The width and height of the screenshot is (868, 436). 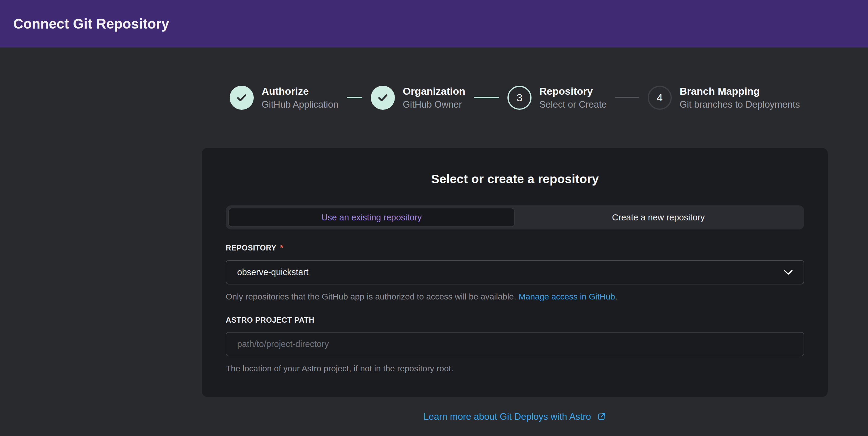 What do you see at coordinates (515, 369) in the screenshot?
I see `astro-project-path-help-text: The location of your Astro project, if n…` at bounding box center [515, 369].